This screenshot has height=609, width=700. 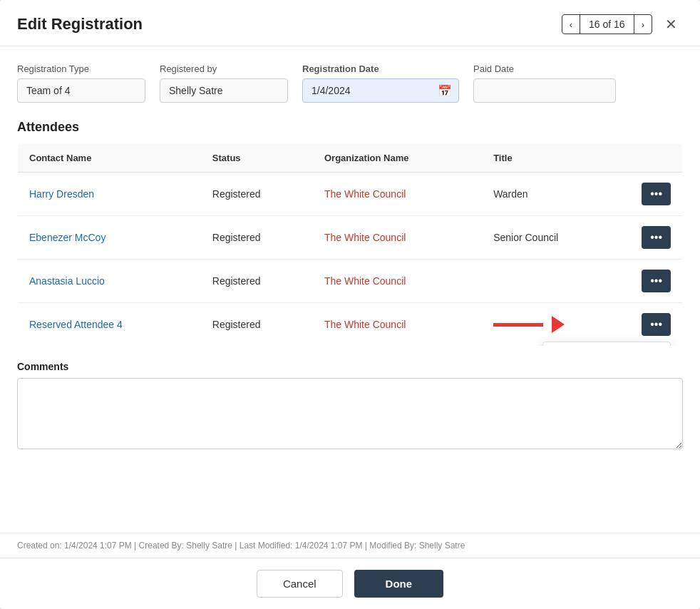 What do you see at coordinates (351, 238) in the screenshot?
I see `table-row: Ebenezer McCoyRegisteredThe White Counci…` at bounding box center [351, 238].